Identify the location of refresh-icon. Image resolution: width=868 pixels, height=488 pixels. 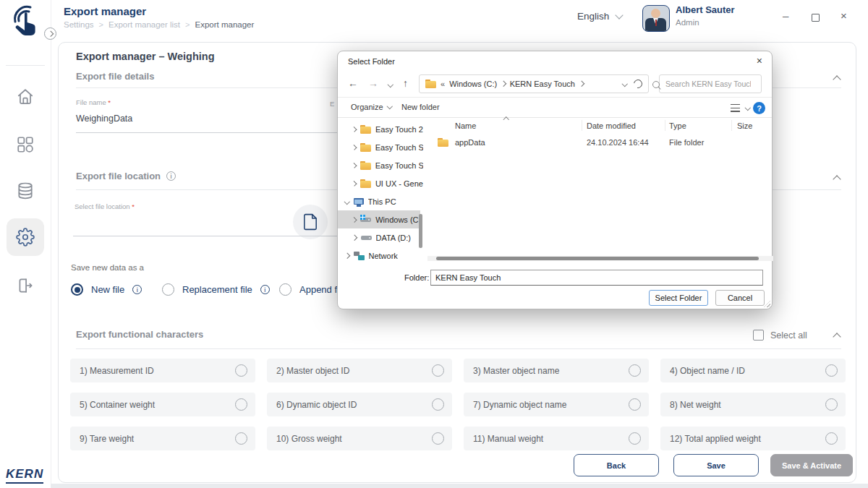
(638, 84).